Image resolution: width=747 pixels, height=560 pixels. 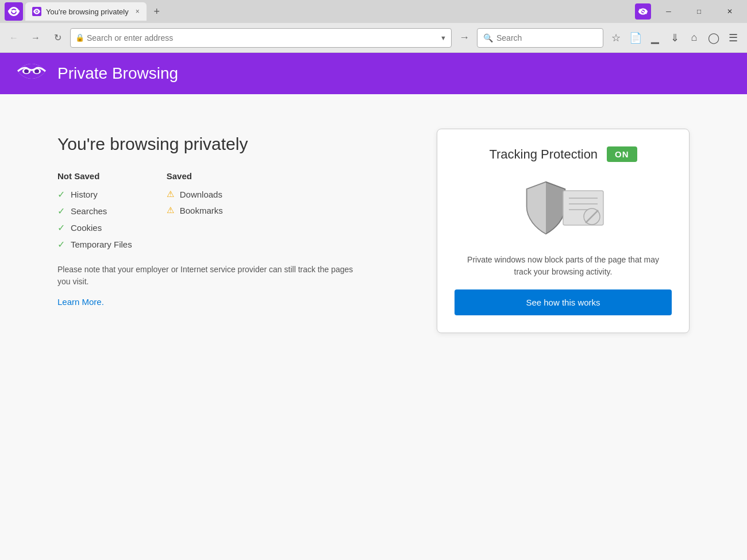 I want to click on card-title: Tracking Protection, so click(x=544, y=155).